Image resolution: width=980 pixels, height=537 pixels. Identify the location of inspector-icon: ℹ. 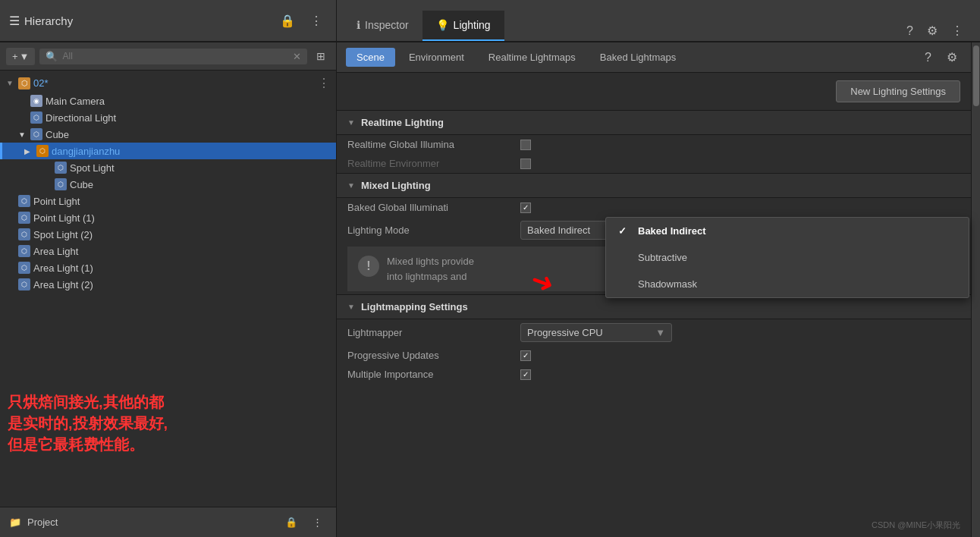
(358, 25).